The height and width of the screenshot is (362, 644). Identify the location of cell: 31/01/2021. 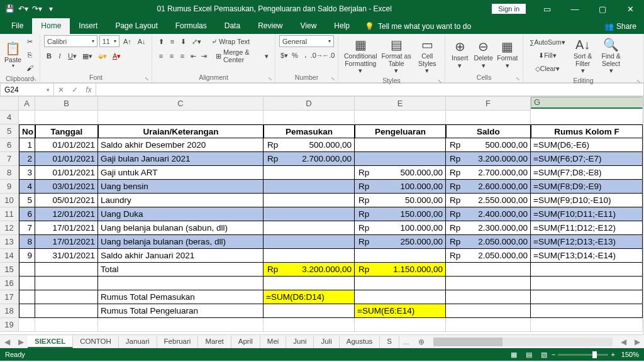
(67, 256).